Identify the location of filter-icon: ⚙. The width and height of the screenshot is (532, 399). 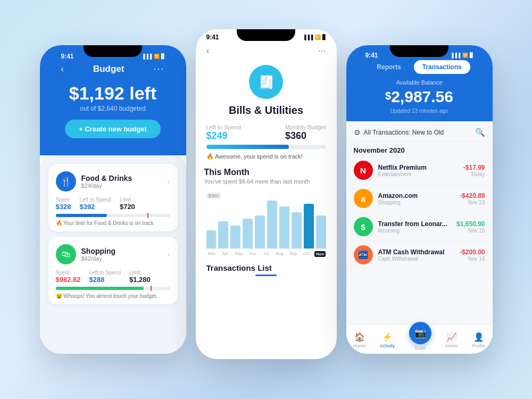
(358, 132).